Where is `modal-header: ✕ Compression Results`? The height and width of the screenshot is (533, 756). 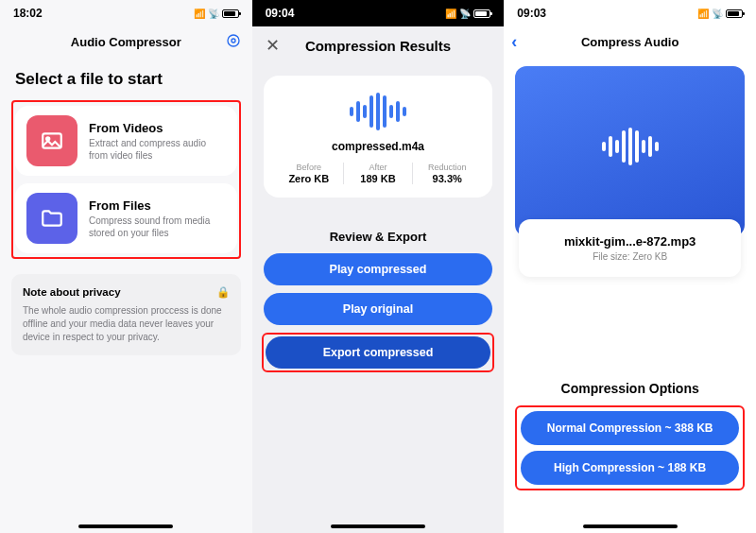
modal-header: ✕ Compression Results is located at coordinates (378, 45).